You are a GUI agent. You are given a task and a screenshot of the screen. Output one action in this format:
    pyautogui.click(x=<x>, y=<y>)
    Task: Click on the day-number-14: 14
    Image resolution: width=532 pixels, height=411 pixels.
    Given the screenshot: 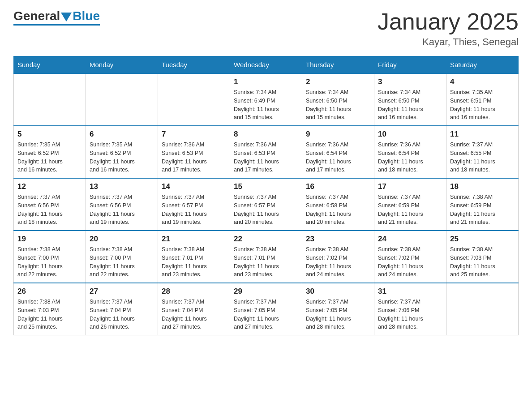 What is the action you would take?
    pyautogui.click(x=194, y=187)
    